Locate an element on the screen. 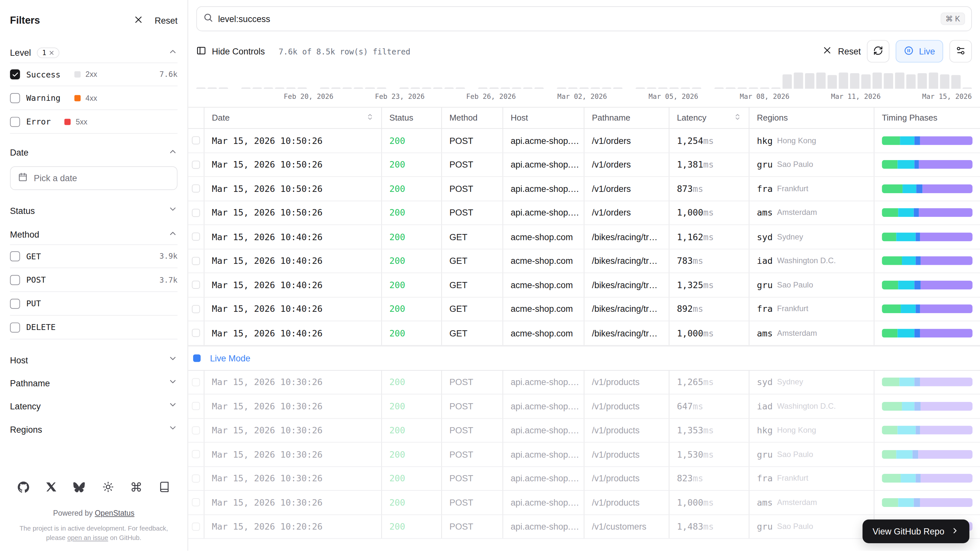 This screenshot has height=551, width=980. checkbox-unchecked is located at coordinates (15, 280).